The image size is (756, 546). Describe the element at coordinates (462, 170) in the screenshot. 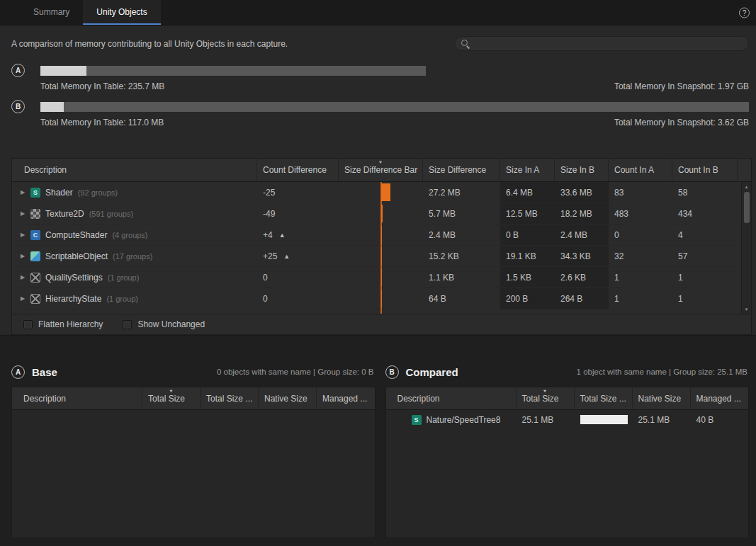

I see `column-header-size-difference: Size Difference` at that location.